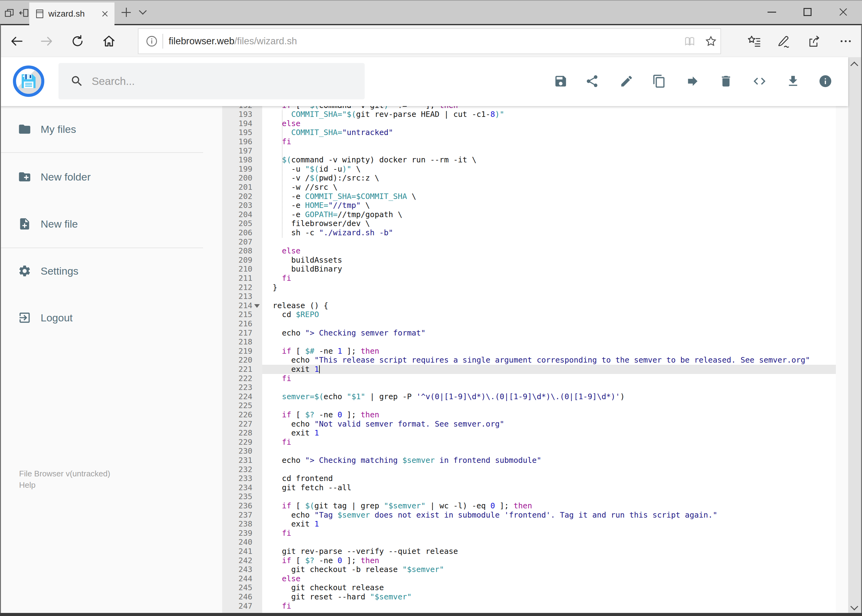 The width and height of the screenshot is (862, 616). Describe the element at coordinates (237, 606) in the screenshot. I see `line-number: 247` at that location.